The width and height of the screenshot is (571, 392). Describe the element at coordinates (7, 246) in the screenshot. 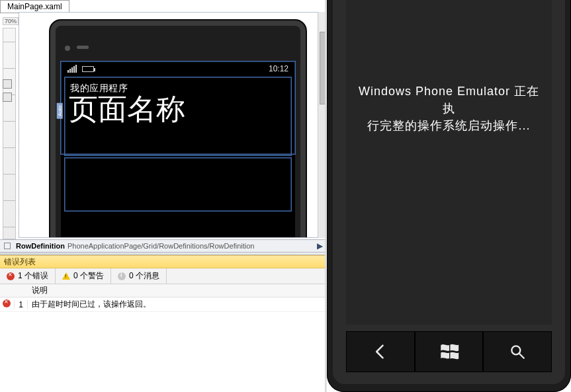

I see `breadcrumb-icon` at that location.